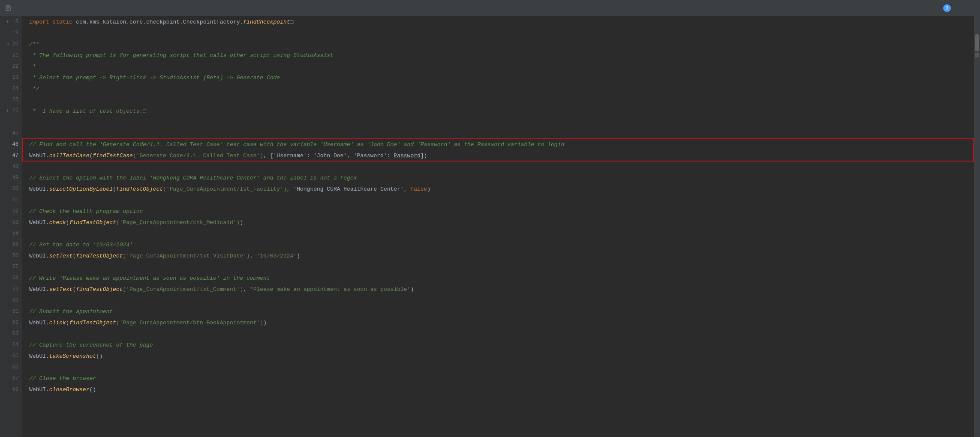  What do you see at coordinates (81, 245) in the screenshot?
I see `code-token: // Set the date to '10/03/2024'` at bounding box center [81, 245].